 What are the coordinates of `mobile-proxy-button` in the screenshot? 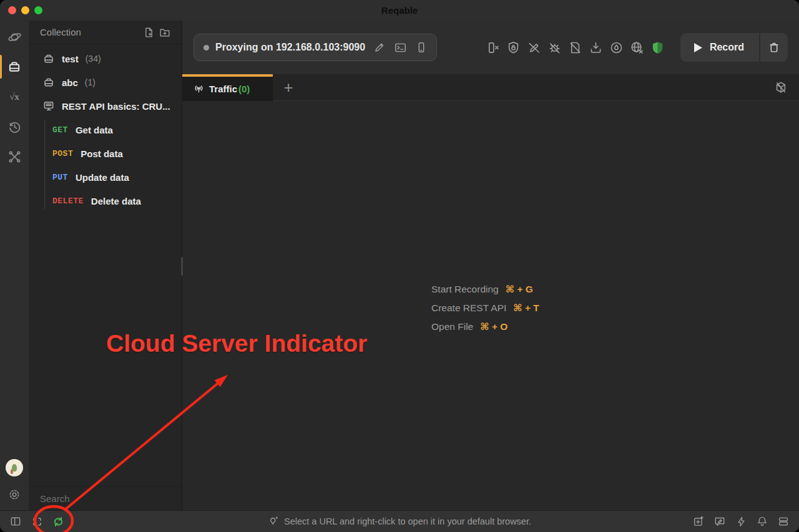 It's located at (421, 47).